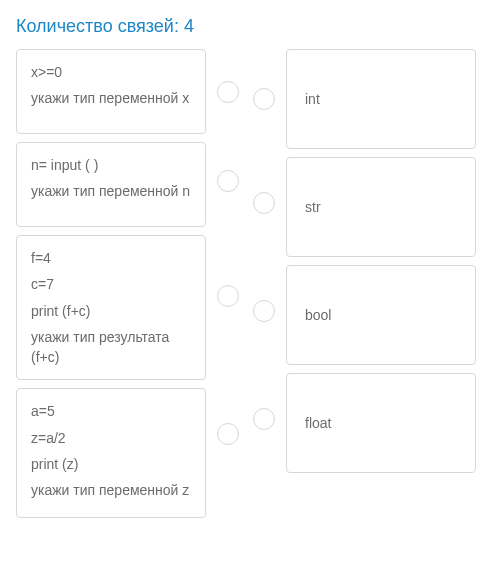 The height and width of the screenshot is (572, 500). I want to click on right-card-1: int, so click(381, 99).